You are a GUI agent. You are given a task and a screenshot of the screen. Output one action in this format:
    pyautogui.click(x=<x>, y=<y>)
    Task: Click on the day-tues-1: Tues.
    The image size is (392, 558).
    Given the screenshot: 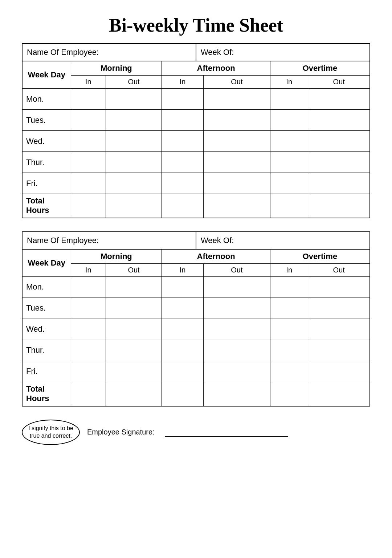 What is the action you would take?
    pyautogui.click(x=46, y=120)
    